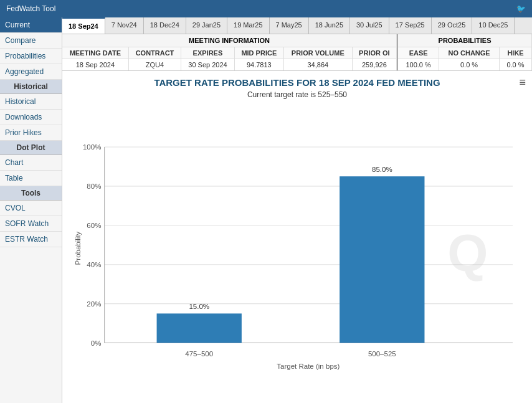  Describe the element at coordinates (259, 65) in the screenshot. I see `meeting-cell-3: 94.7813` at that location.